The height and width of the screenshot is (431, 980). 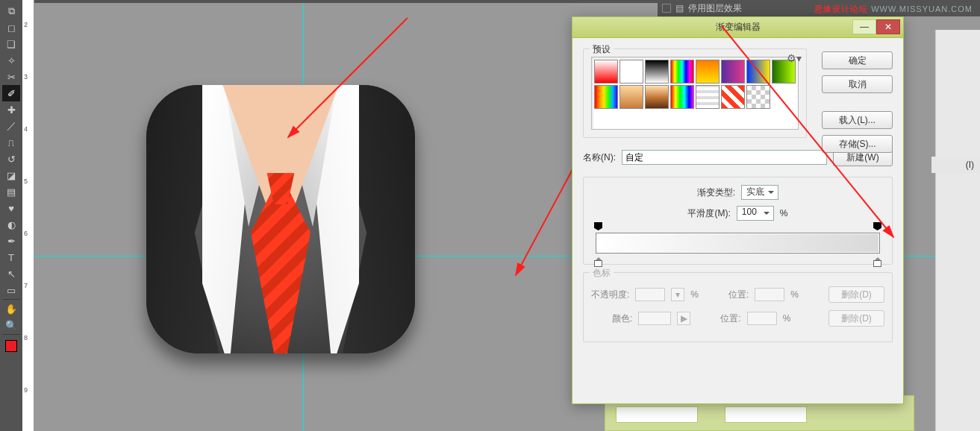 I want to click on delete-opacity-stop-button: 删除(D), so click(x=857, y=295).